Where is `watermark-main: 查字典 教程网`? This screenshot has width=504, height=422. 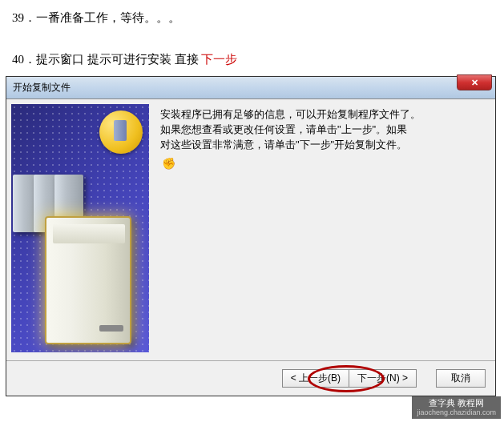 watermark-main: 查字典 教程网 is located at coordinates (457, 404).